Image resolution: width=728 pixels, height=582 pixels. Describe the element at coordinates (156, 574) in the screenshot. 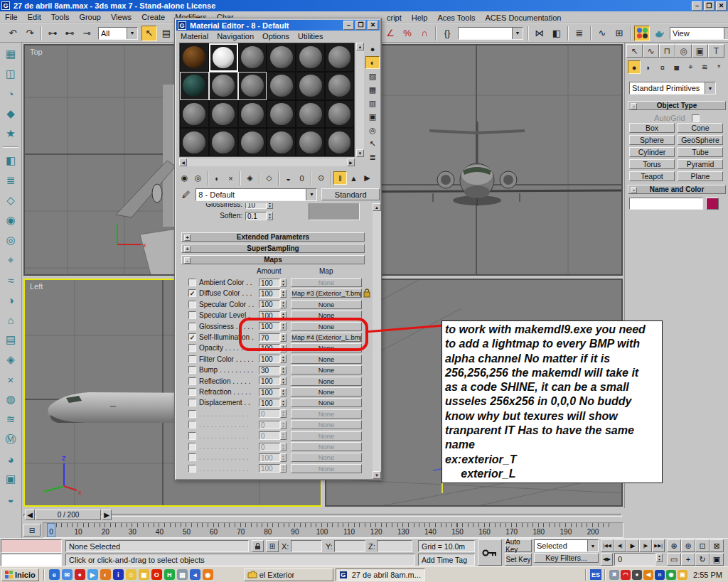

I see `quicklaunch-icon-9: O` at that location.